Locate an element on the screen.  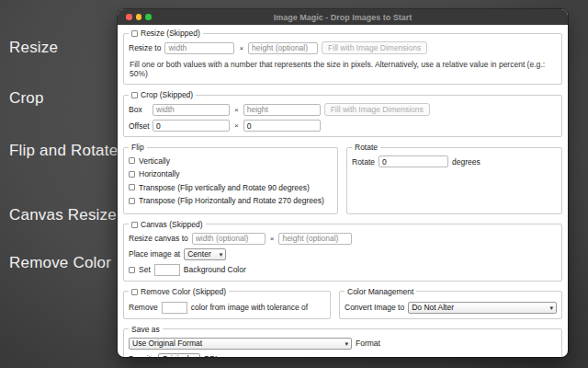
resize-to-label: Resize to is located at coordinates (145, 48).